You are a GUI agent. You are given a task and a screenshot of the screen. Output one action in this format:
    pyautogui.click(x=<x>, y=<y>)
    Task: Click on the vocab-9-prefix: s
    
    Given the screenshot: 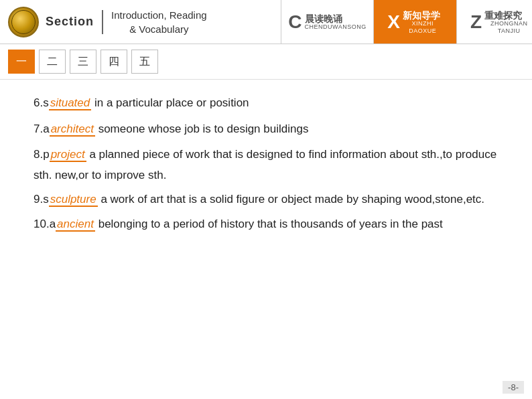 What is the action you would take?
    pyautogui.click(x=46, y=200)
    